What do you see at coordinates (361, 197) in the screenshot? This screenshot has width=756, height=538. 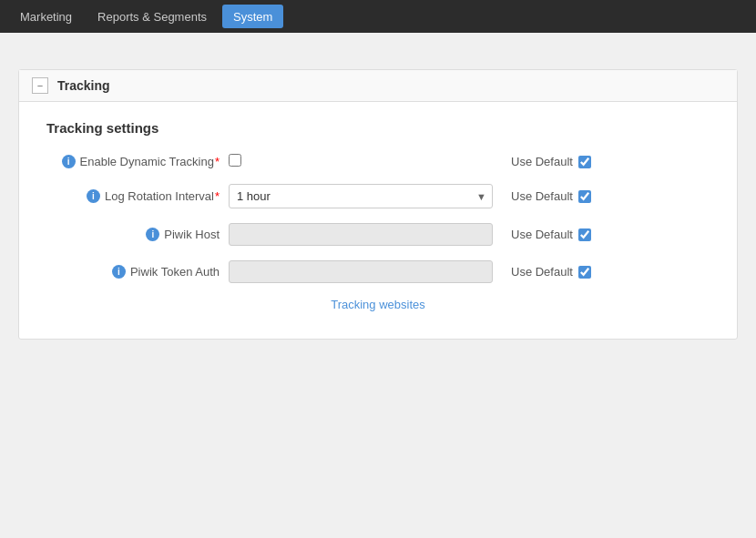 I see `select-log-rotation-interval: 1 hour 2 hours 6 hours 12 hours 24 hours` at bounding box center [361, 197].